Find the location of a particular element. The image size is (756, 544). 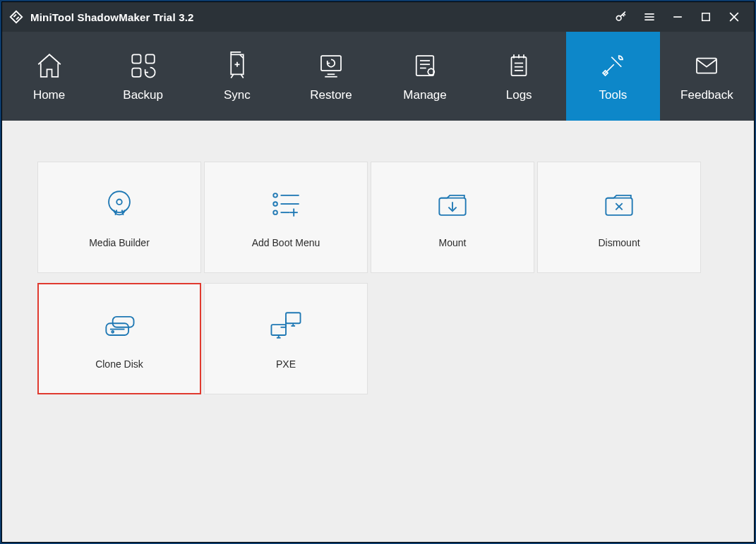

backup-icon is located at coordinates (143, 66).